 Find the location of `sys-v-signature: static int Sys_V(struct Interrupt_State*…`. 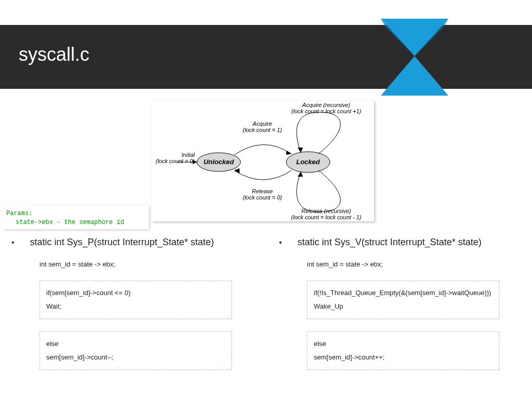

sys-v-signature: static int Sys_V(struct Interrupt_State*… is located at coordinates (390, 242).